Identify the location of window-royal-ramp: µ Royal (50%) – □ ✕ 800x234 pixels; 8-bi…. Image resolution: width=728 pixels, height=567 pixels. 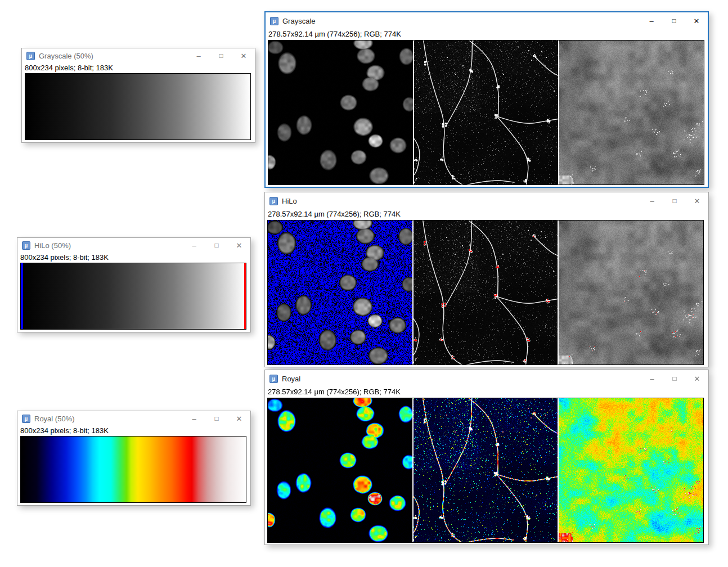
(134, 458).